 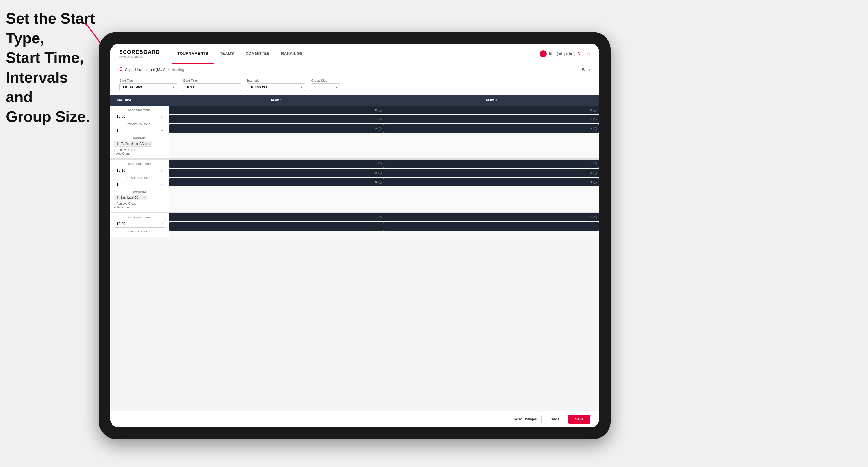 I want to click on add-group-2: + Add Group, so click(x=140, y=208).